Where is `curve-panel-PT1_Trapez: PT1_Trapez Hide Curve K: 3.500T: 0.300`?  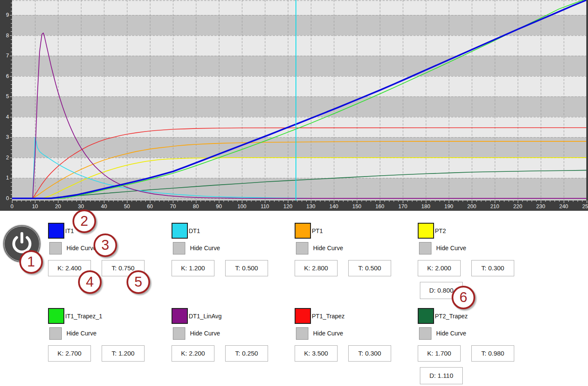 curve-panel-PT1_Trapez: PT1_Trapez Hide Curve K: 3.500T: 0.300 is located at coordinates (351, 347).